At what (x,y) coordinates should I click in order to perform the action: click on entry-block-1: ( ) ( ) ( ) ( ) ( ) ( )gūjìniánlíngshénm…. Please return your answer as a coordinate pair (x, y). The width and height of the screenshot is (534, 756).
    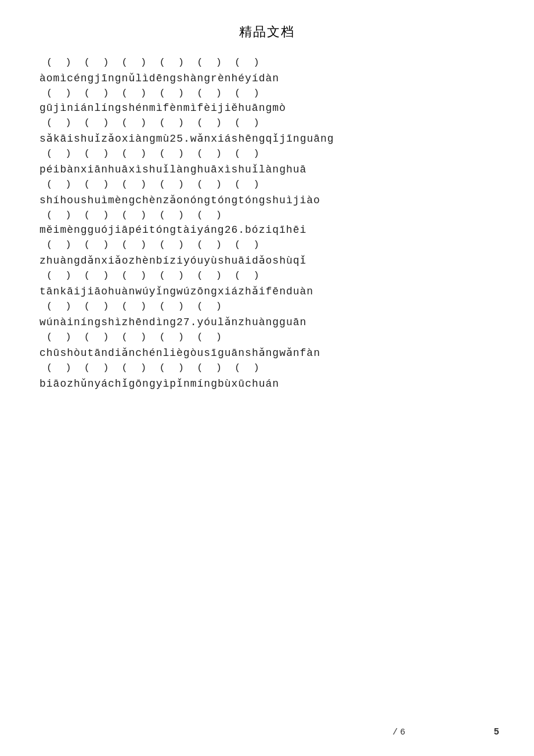
    Looking at the image, I should click on (267, 101).